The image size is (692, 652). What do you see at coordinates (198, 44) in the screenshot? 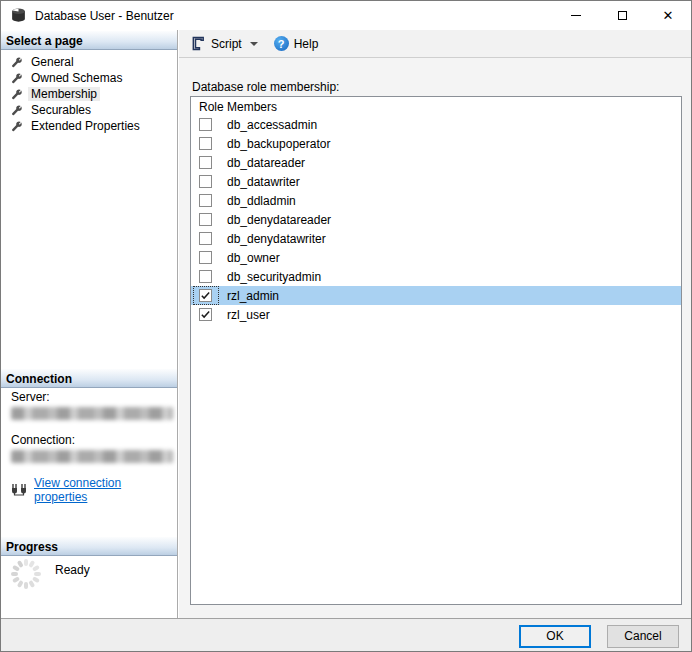
I see `script-icon` at bounding box center [198, 44].